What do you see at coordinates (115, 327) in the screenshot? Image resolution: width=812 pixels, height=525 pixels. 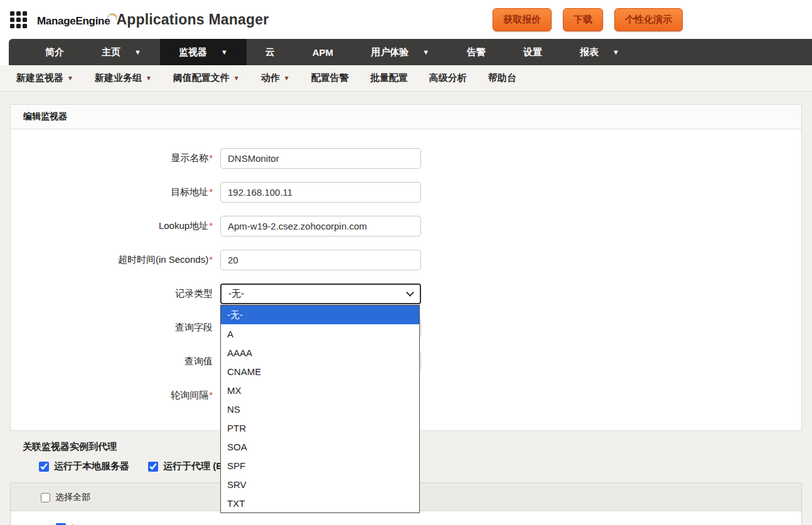 I see `query-field-label: 查询字段` at bounding box center [115, 327].